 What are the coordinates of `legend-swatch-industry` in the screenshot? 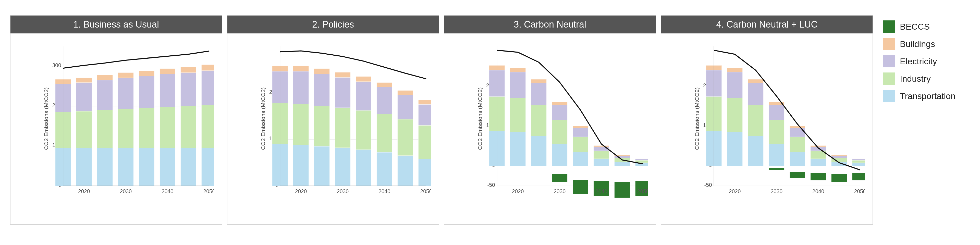 It's located at (889, 79).